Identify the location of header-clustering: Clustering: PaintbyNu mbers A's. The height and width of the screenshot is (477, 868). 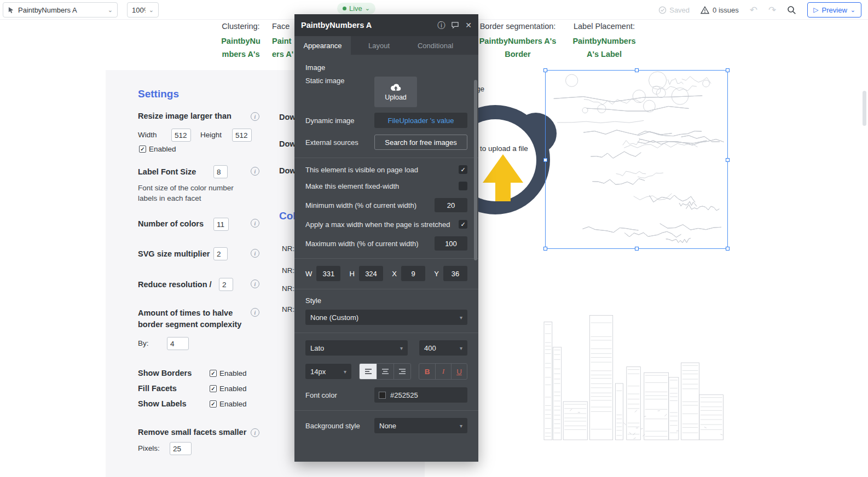
(241, 42).